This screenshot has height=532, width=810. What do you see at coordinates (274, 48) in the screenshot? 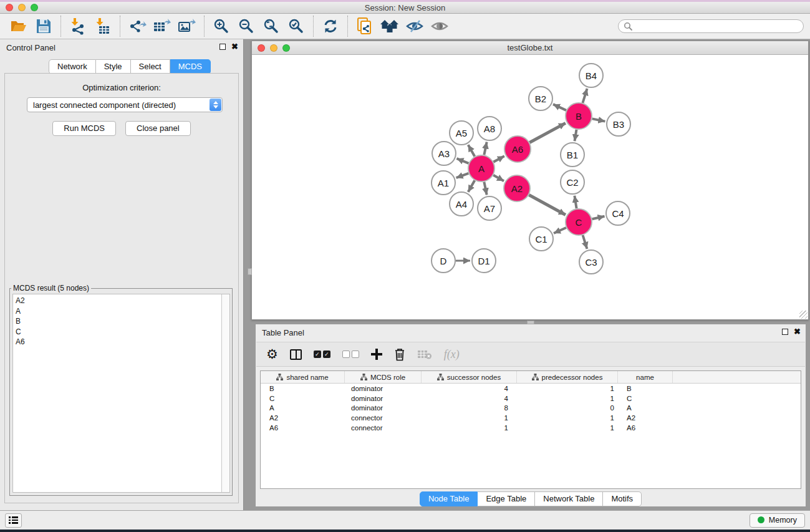
I see `network-minimize-button` at bounding box center [274, 48].